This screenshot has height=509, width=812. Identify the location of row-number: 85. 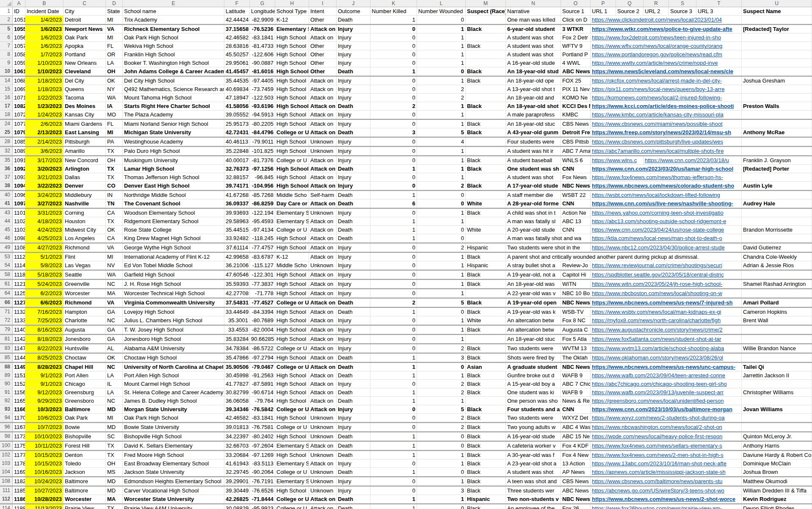
(6, 358).